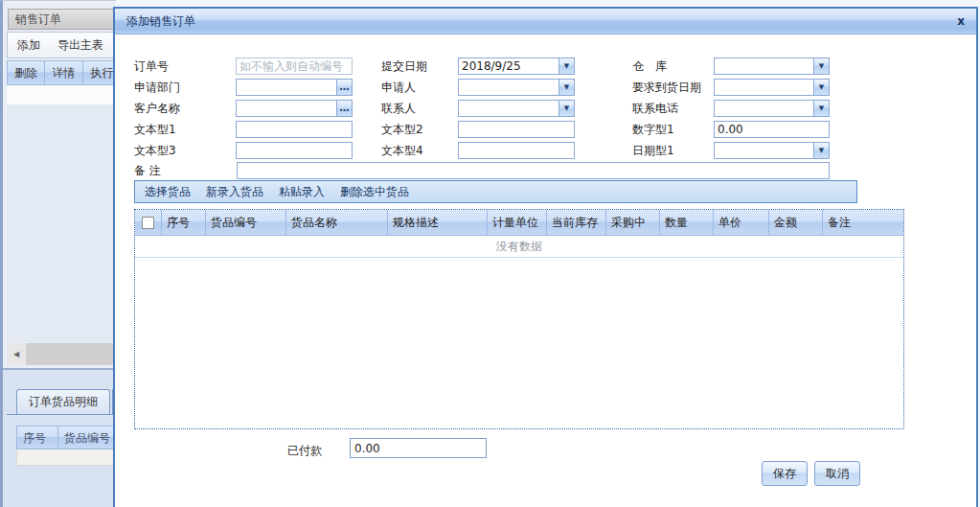 The width and height of the screenshot is (980, 507). Describe the element at coordinates (577, 222) in the screenshot. I see `col-stock: 当前库存` at that location.